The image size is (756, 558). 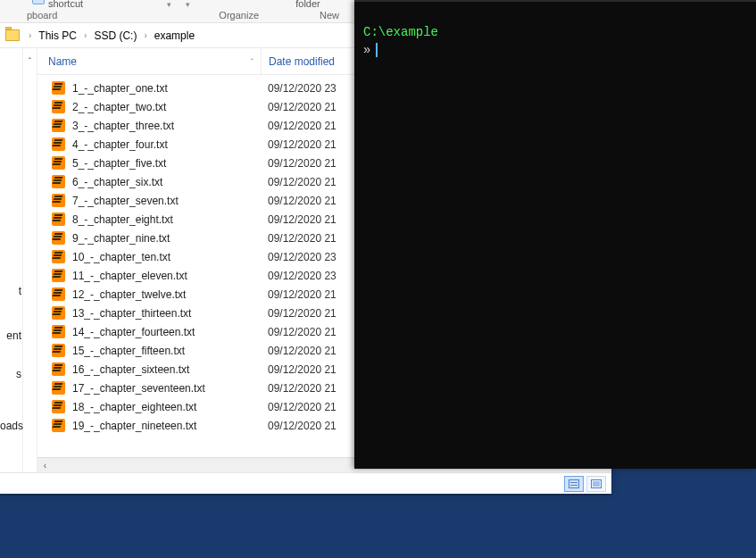 I want to click on file-name: 3_-_chapter_three.txt, so click(x=123, y=126).